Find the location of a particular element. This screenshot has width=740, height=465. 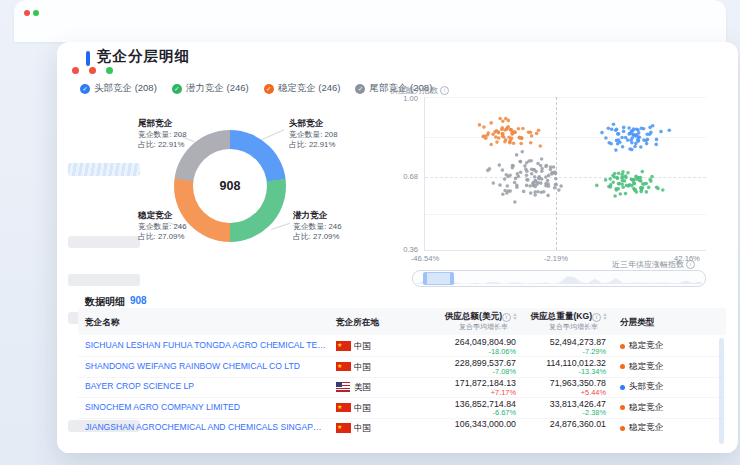

table-row: SHANDONG WEIFANG RAINBOW CHEMICAL CO LTD… is located at coordinates (402, 368).